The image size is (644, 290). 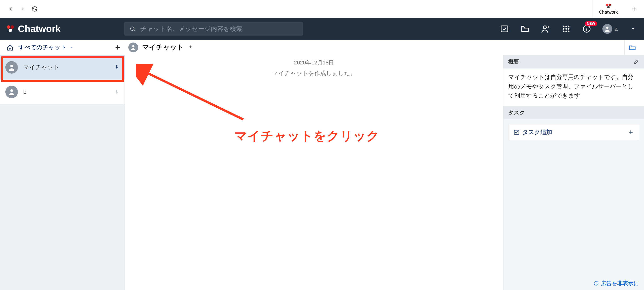 I want to click on overview-header: 概要, so click(x=574, y=62).